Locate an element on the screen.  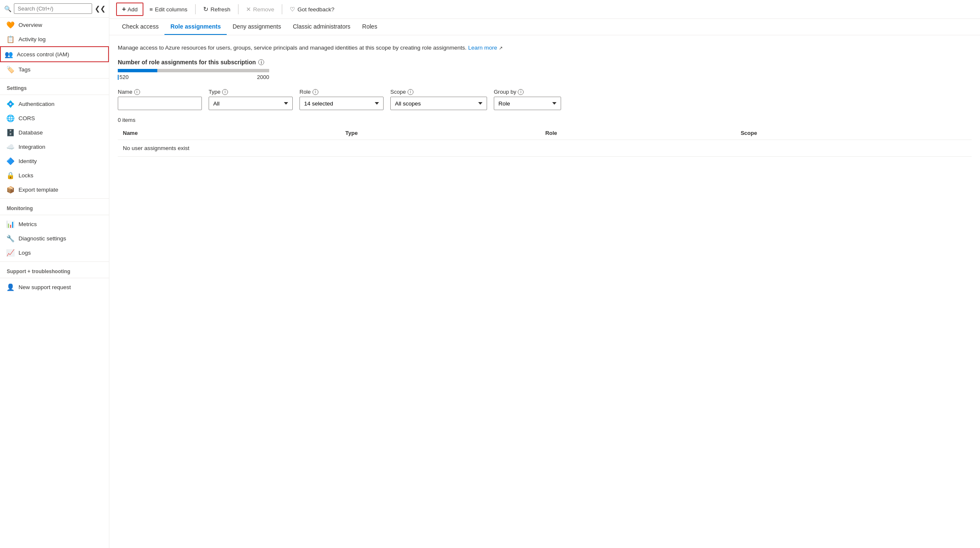
nav-metrics-label: Metrics is located at coordinates (28, 224).